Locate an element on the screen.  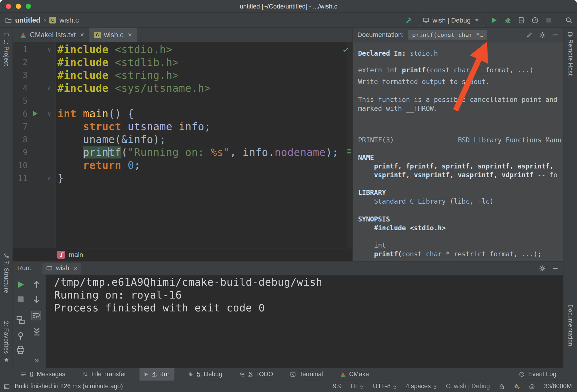
doc-link: restrict is located at coordinates (470, 254).